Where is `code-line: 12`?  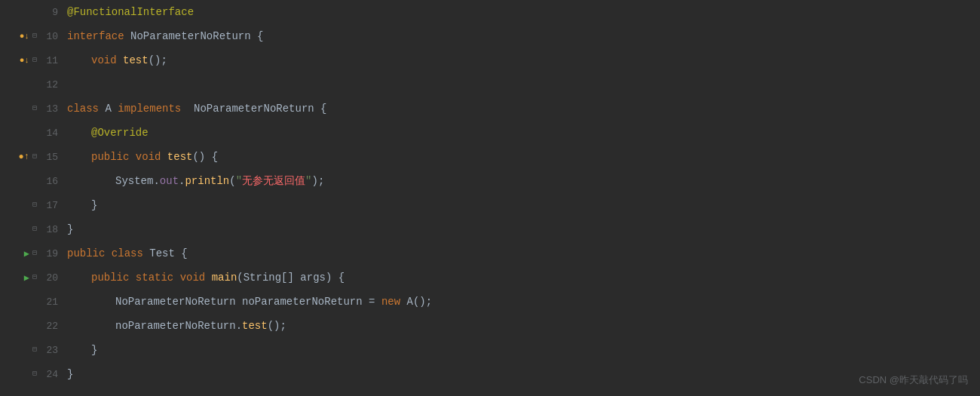
code-line: 12 is located at coordinates (490, 84).